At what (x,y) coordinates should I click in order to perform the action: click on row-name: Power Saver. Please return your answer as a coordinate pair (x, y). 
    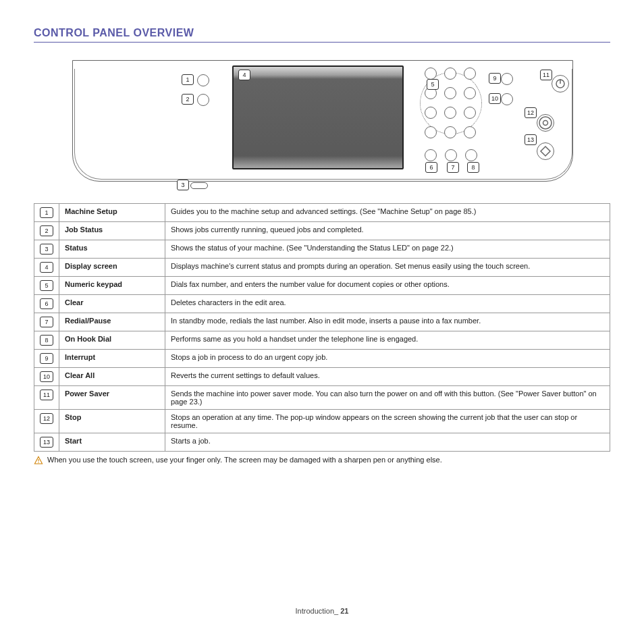
    Looking at the image, I should click on (112, 398).